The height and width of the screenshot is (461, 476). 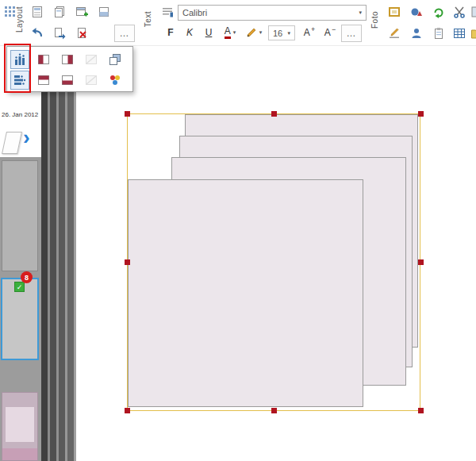 What do you see at coordinates (394, 12) in the screenshot?
I see `photo-frame-icon` at bounding box center [394, 12].